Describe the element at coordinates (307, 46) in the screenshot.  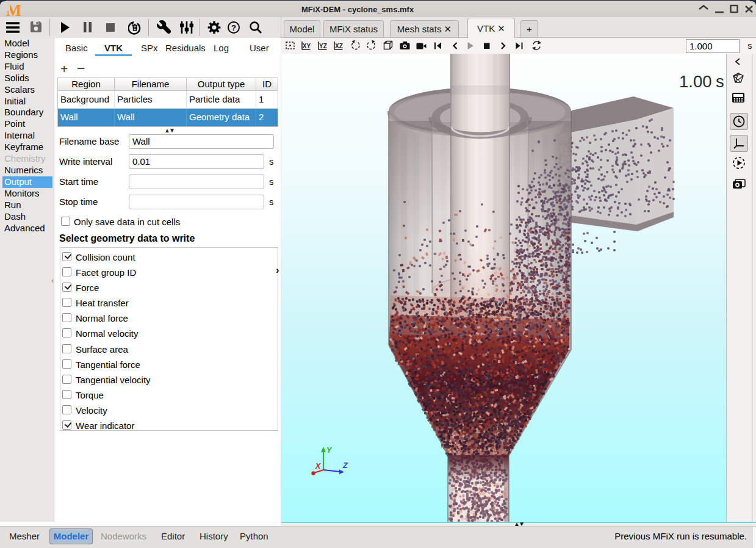
I see `svg-text: XY` at that location.